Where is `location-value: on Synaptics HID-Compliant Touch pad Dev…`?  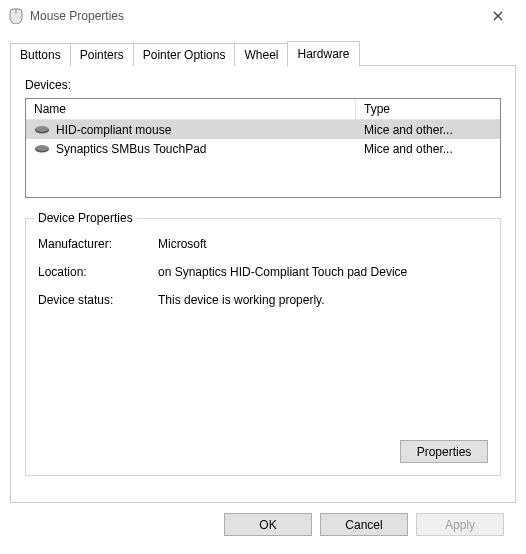
location-value: on Synaptics HID-Compliant Touch pad Dev… is located at coordinates (323, 272).